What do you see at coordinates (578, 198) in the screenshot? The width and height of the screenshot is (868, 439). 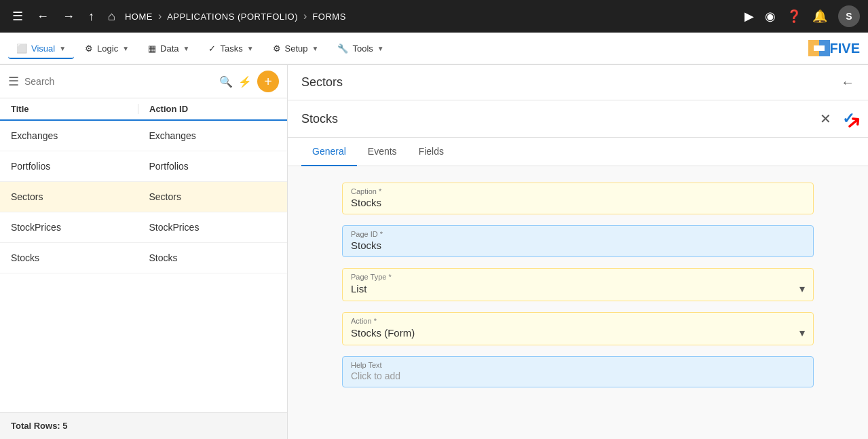 I see `caption-field-wrapper: Caption * Stocks` at bounding box center [578, 198].